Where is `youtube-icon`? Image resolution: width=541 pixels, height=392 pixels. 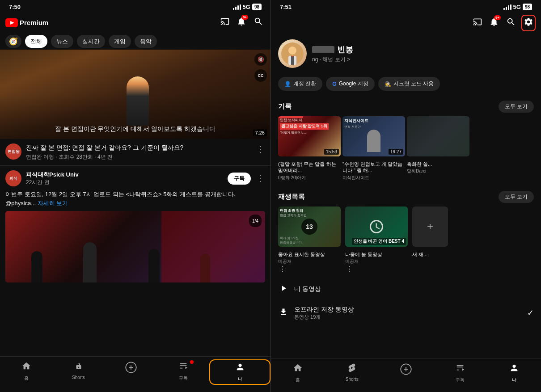 youtube-icon is located at coordinates (12, 23).